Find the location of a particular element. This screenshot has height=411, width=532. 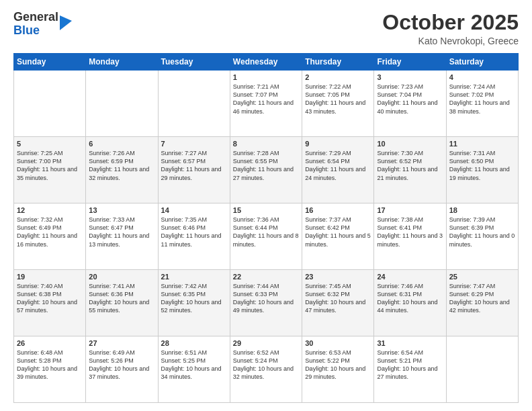

col-sunday: Sunday is located at coordinates (50, 62).